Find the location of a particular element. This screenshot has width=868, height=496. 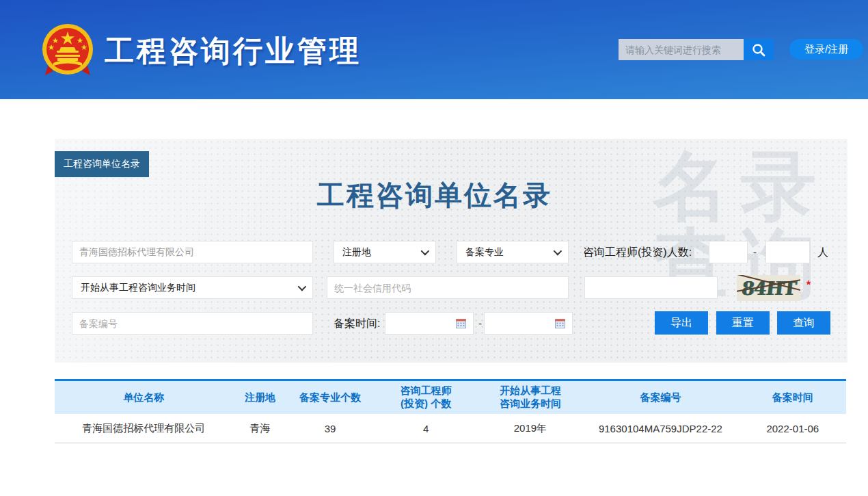

national-emblem-logo is located at coordinates (68, 51).